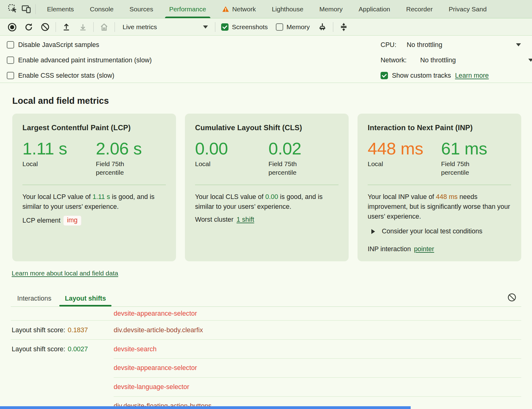  Describe the element at coordinates (225, 27) in the screenshot. I see `screenshots-checkbox` at that location.